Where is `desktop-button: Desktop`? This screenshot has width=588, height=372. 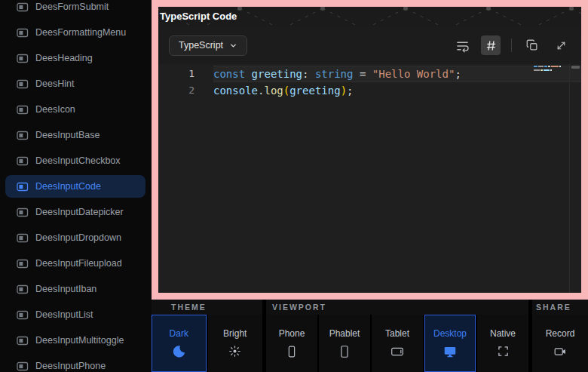
desktop-button: Desktop is located at coordinates (450, 343).